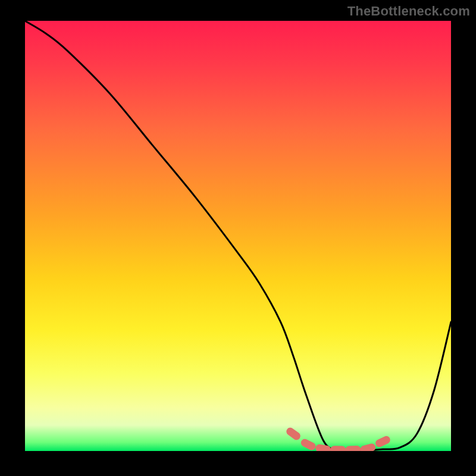  What do you see at coordinates (409, 11) in the screenshot?
I see `site-watermark: TheBottleneck.com` at bounding box center [409, 11].